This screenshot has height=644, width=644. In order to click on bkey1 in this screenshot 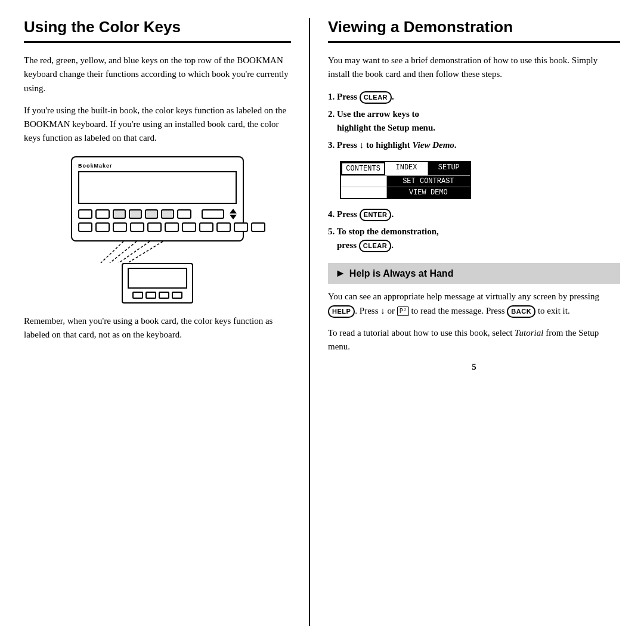, I will do `click(85, 227)`.